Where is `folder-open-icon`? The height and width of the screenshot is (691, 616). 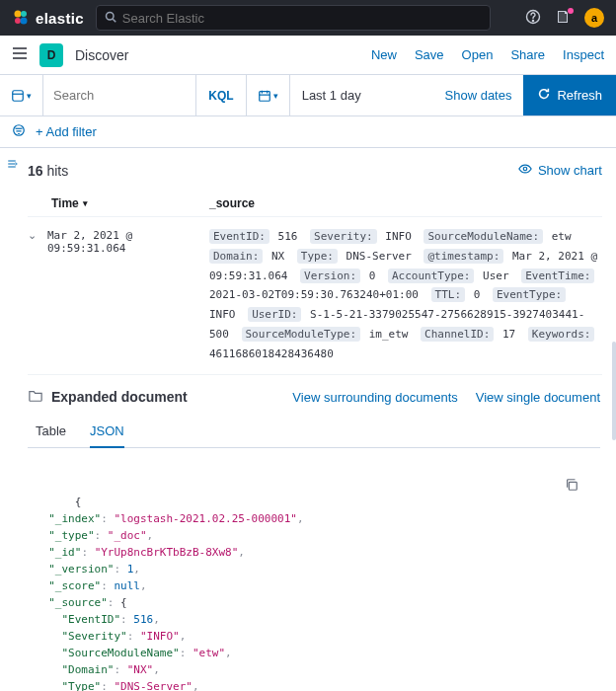 folder-open-icon is located at coordinates (36, 397).